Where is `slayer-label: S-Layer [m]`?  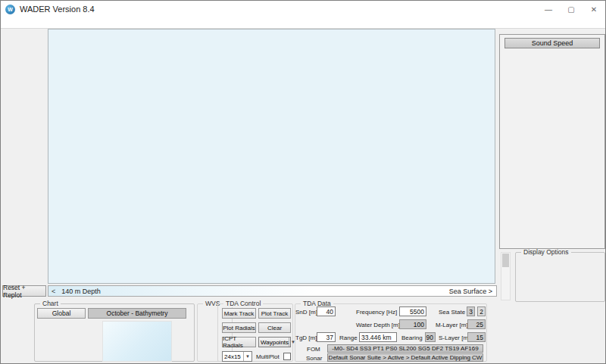
slayer-label: S-Layer [m] is located at coordinates (454, 338).